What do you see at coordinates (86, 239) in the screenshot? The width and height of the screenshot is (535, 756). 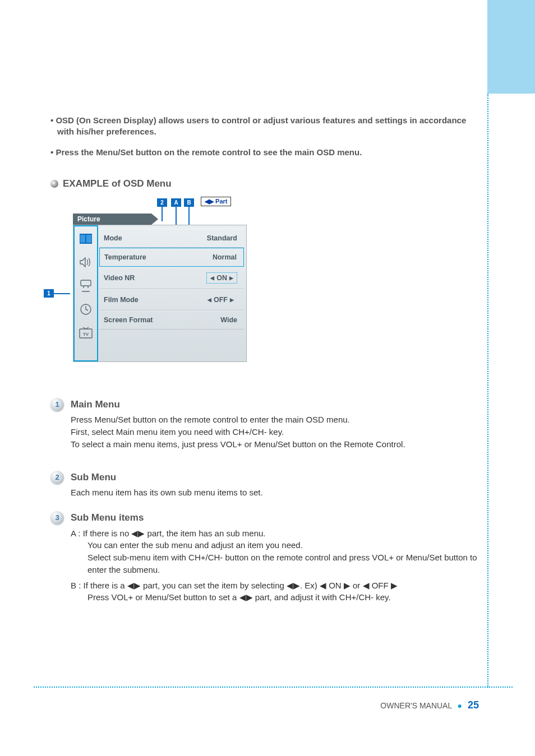 I see `picture-icon` at bounding box center [86, 239].